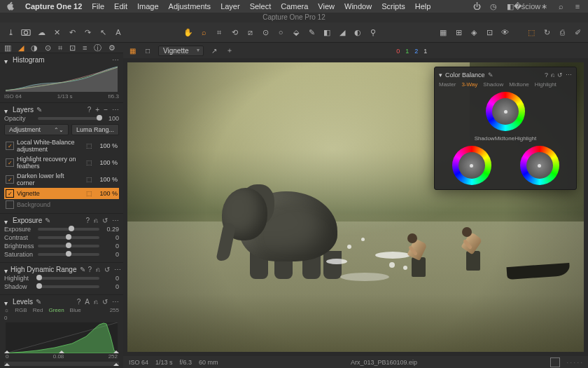 The height and width of the screenshot is (368, 588). Describe the element at coordinates (578, 32) in the screenshot. I see `edit-icon: ✐` at that location.